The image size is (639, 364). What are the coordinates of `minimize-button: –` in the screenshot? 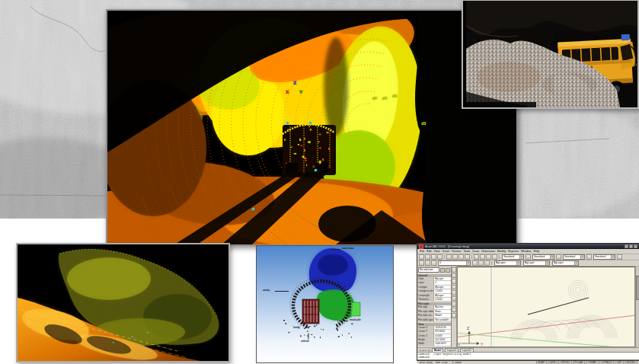 It's located at (626, 247).